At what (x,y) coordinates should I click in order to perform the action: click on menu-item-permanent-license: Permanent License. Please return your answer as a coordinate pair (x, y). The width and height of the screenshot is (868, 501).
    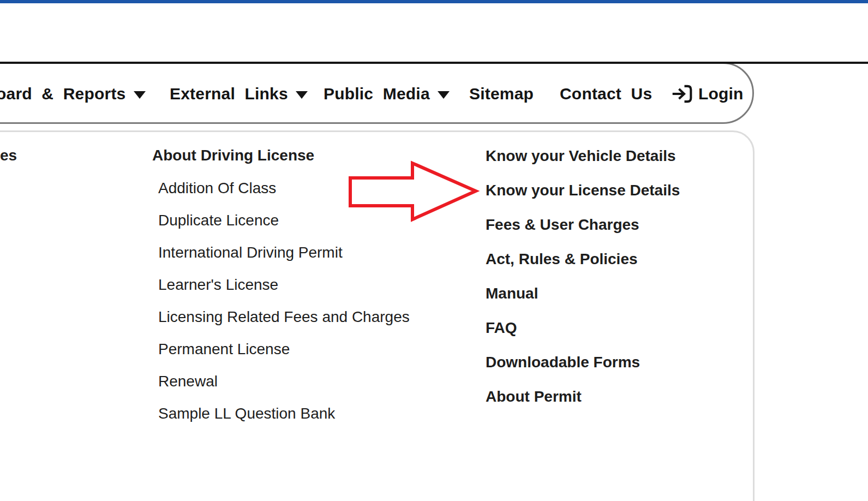
    Looking at the image, I should click on (224, 349).